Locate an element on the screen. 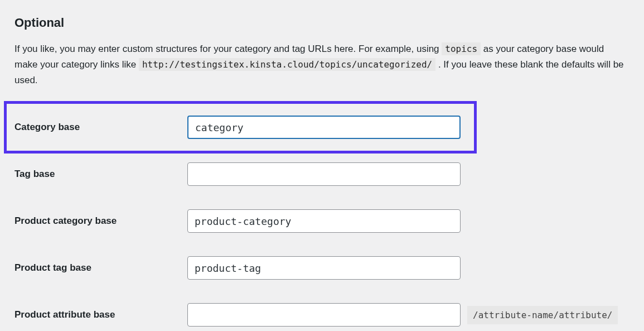  row-product-tag-base: Product tag base is located at coordinates (322, 268).